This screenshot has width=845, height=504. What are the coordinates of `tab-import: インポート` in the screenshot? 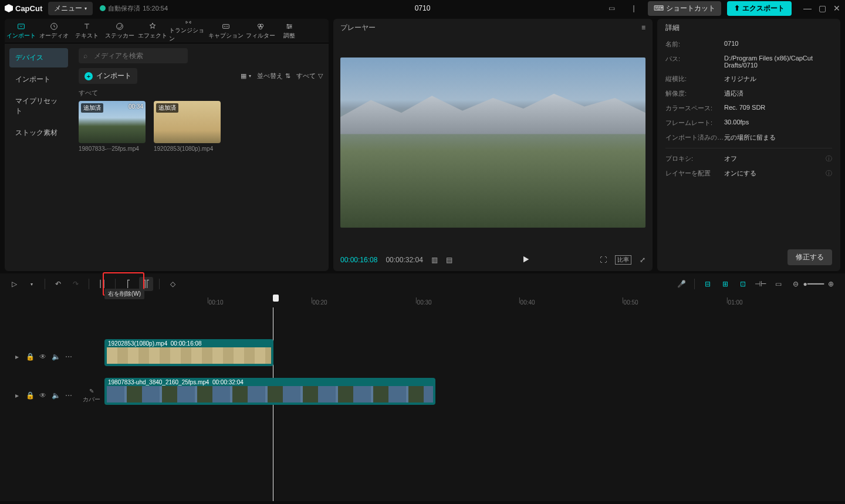 It's located at (21, 31).